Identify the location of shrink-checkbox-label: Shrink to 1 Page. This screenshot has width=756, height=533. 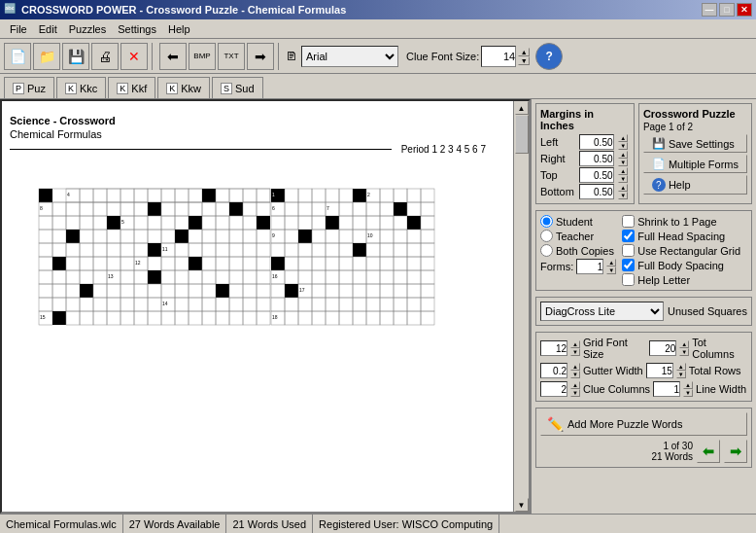
(681, 222).